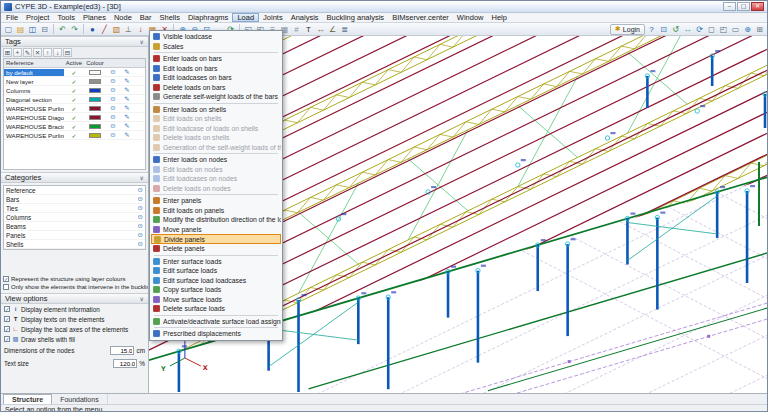 The height and width of the screenshot is (412, 768). Describe the element at coordinates (216, 211) in the screenshot. I see `load-menu-edit-loads-on-panels: Edit loads on panels` at that location.